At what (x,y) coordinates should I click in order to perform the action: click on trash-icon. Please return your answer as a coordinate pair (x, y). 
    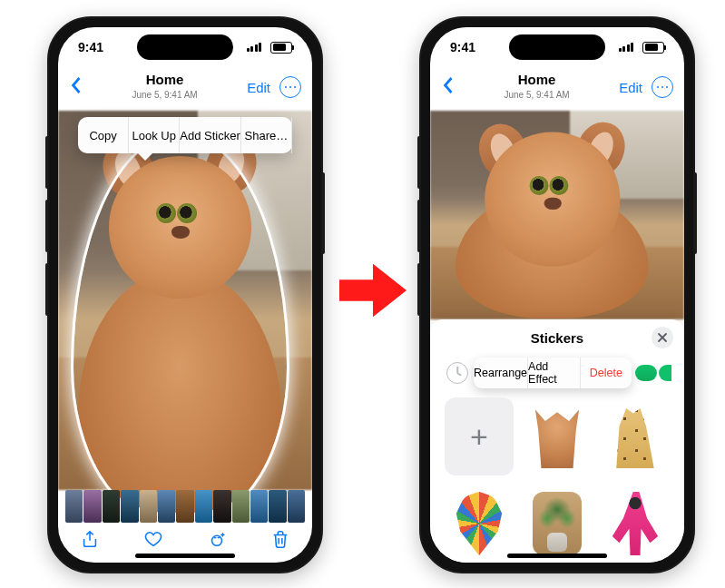
    Looking at the image, I should click on (280, 539).